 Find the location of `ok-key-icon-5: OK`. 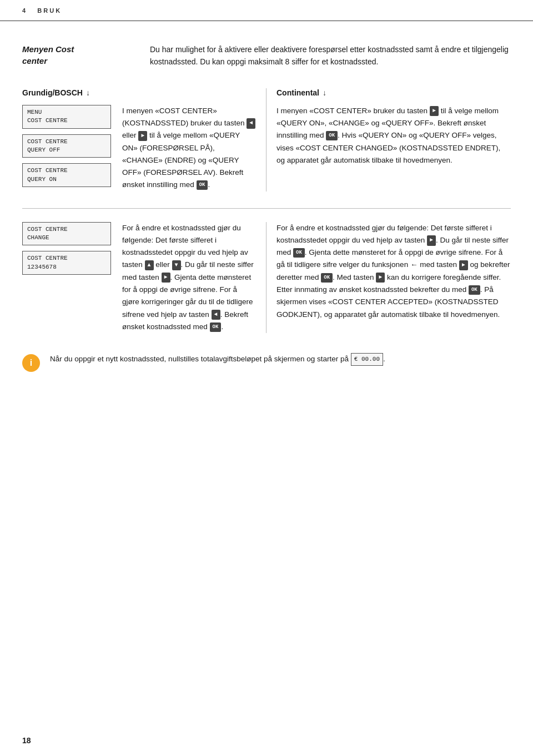

ok-key-icon-5: OK is located at coordinates (474, 290).